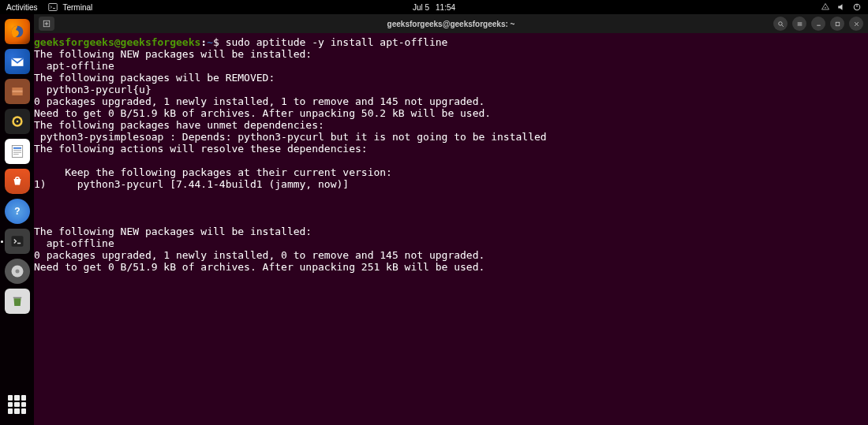  I want to click on output-line: The following actions will resolve these…, so click(200, 148).